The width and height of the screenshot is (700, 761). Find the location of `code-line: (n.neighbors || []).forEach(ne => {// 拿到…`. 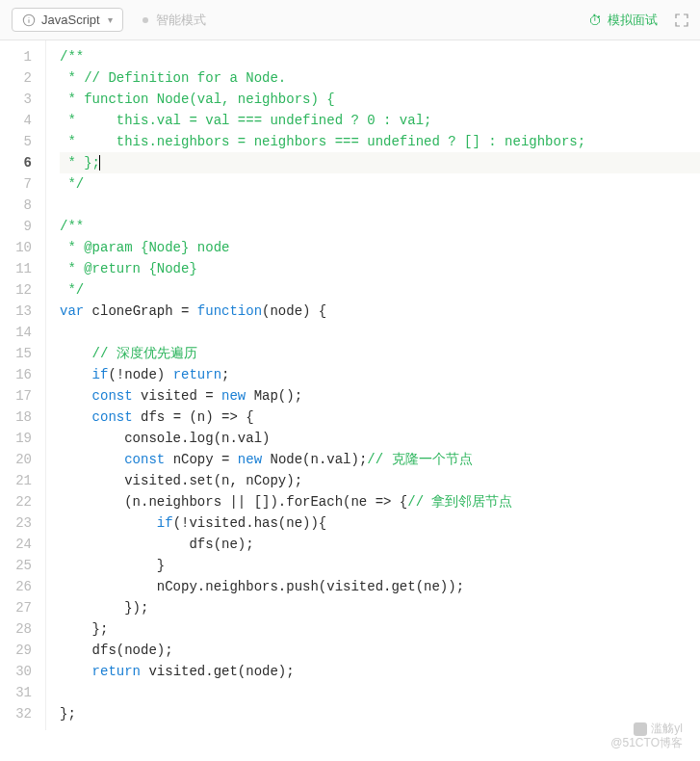

code-line: (n.neighbors || []).forEach(ne => {// 拿到… is located at coordinates (379, 502).